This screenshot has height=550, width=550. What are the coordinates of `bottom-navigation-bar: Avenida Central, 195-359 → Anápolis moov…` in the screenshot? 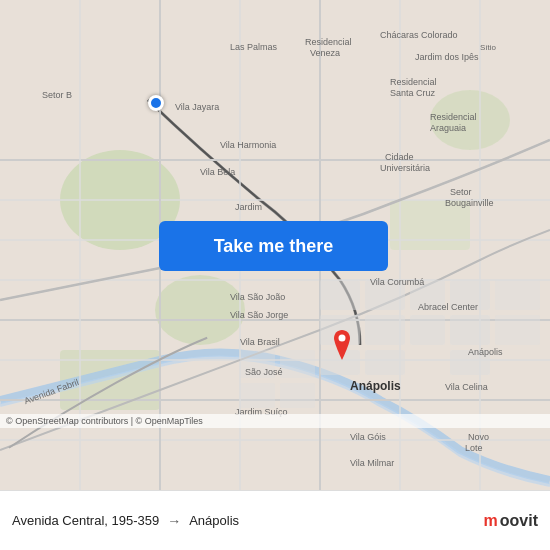 It's located at (275, 520).